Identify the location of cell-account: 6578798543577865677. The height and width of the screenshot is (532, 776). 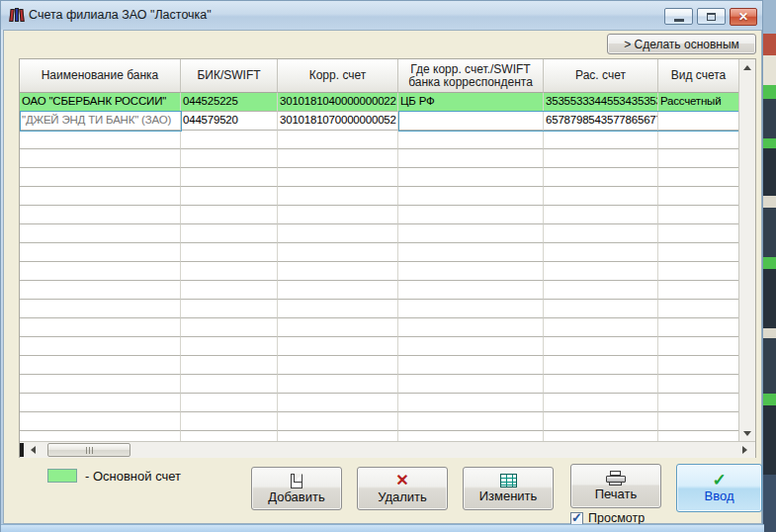
(601, 121).